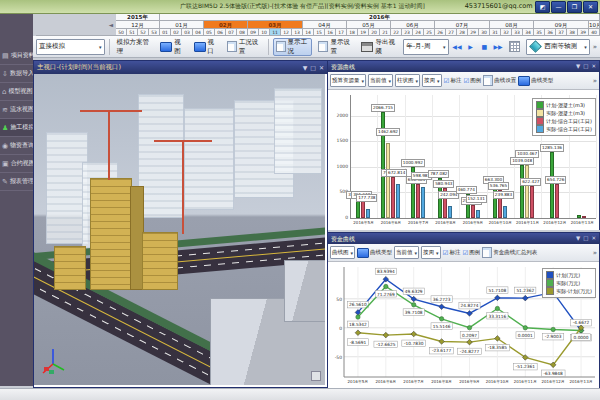  What do you see at coordinates (138, 25) in the screenshot?
I see `timeline-month-cell: 12月` at bounding box center [138, 25].